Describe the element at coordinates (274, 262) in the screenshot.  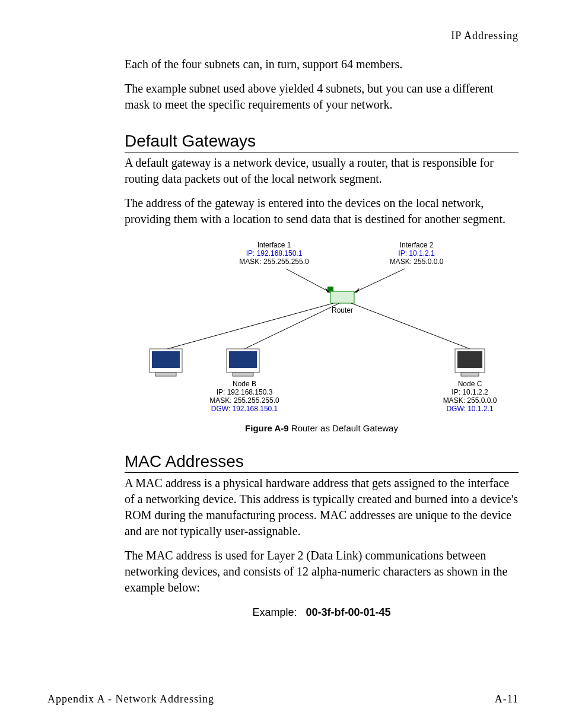
I see `if1-mask: MASK: 255.255.255.0` at that location.